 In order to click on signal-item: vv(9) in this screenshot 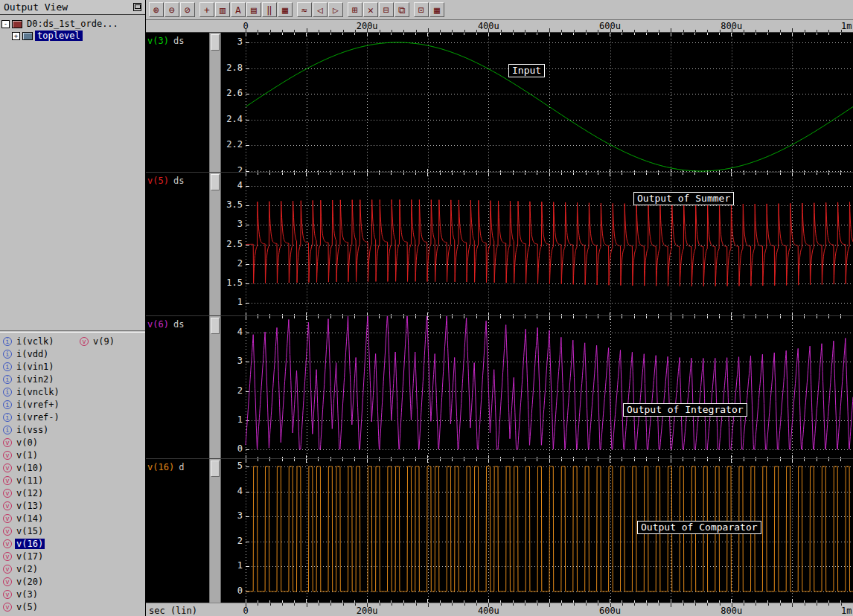, I will do `click(98, 341)`.